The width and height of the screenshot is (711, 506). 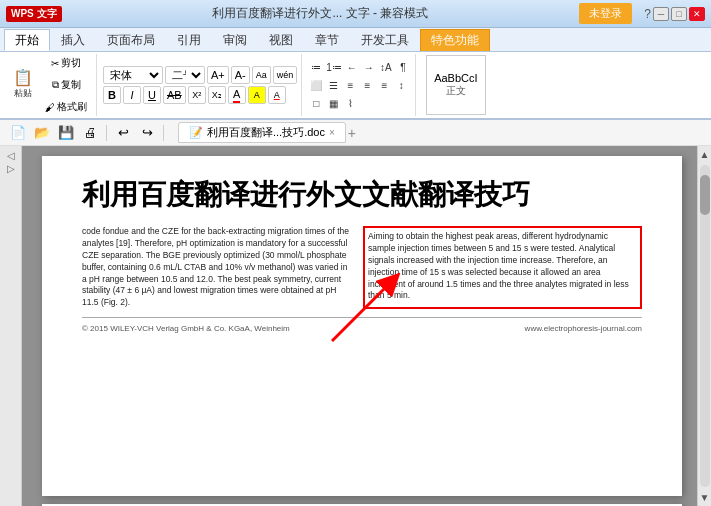 What do you see at coordinates (257, 95) in the screenshot?
I see `highlight-button: A` at bounding box center [257, 95].